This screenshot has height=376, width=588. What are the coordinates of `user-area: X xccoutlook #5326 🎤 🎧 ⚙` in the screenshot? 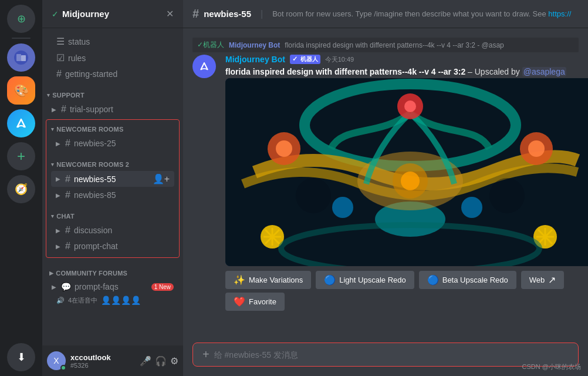 It's located at (113, 361).